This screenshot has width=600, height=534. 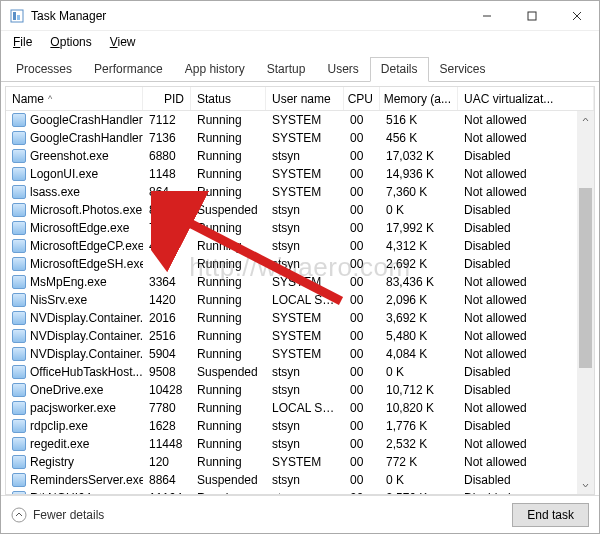 What do you see at coordinates (576, 16) in the screenshot?
I see `close-button` at bounding box center [576, 16].